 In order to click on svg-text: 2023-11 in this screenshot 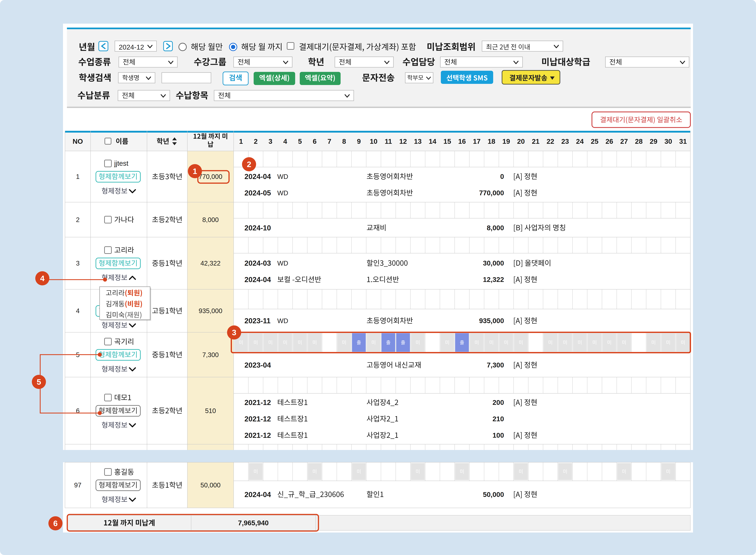, I will do `click(258, 321)`.